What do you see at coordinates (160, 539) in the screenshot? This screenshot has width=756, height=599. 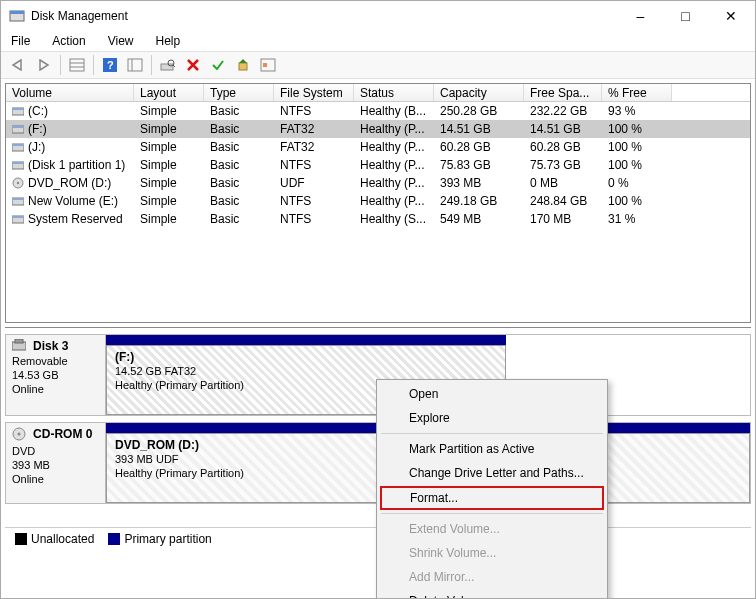 I see `legend-primary: Primary partition` at bounding box center [160, 539].